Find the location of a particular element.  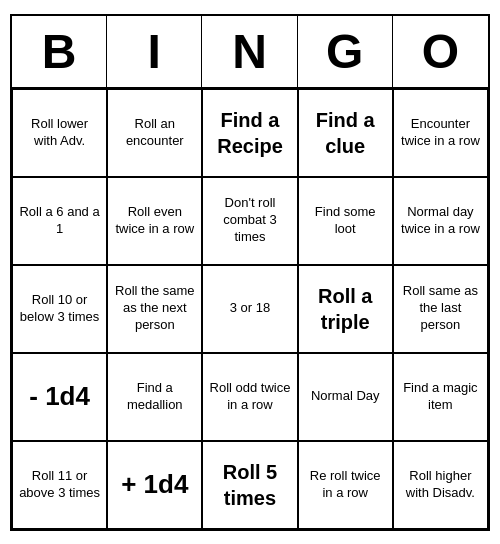

bingo-cell-6: Roll even twice in a row is located at coordinates (154, 221).